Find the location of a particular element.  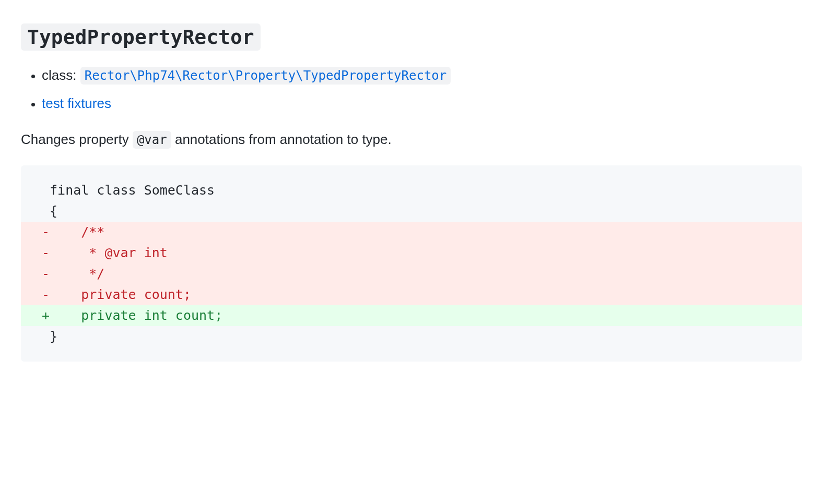

class-label: class: is located at coordinates (61, 75).